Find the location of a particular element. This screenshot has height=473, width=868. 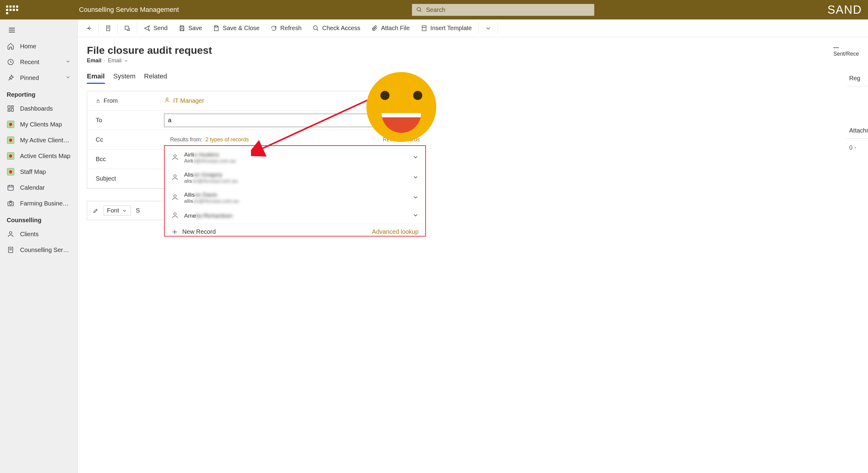

sidebar-item-recent: Recent is located at coordinates (39, 62).